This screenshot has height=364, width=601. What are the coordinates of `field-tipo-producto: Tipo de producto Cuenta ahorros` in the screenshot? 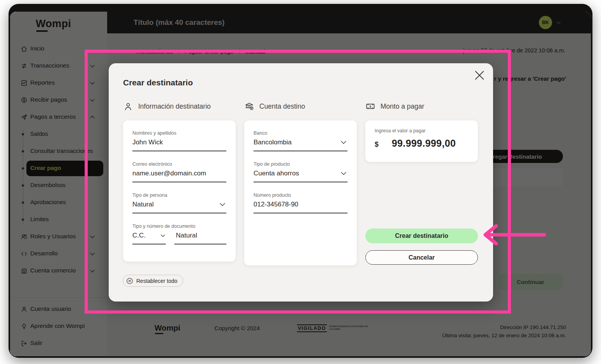 It's located at (300, 172).